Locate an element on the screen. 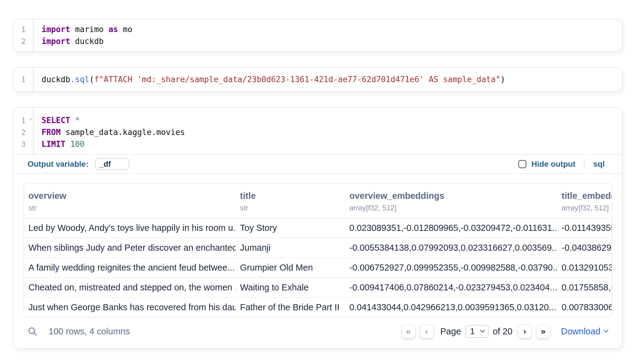  code-token: SELECT is located at coordinates (56, 120).